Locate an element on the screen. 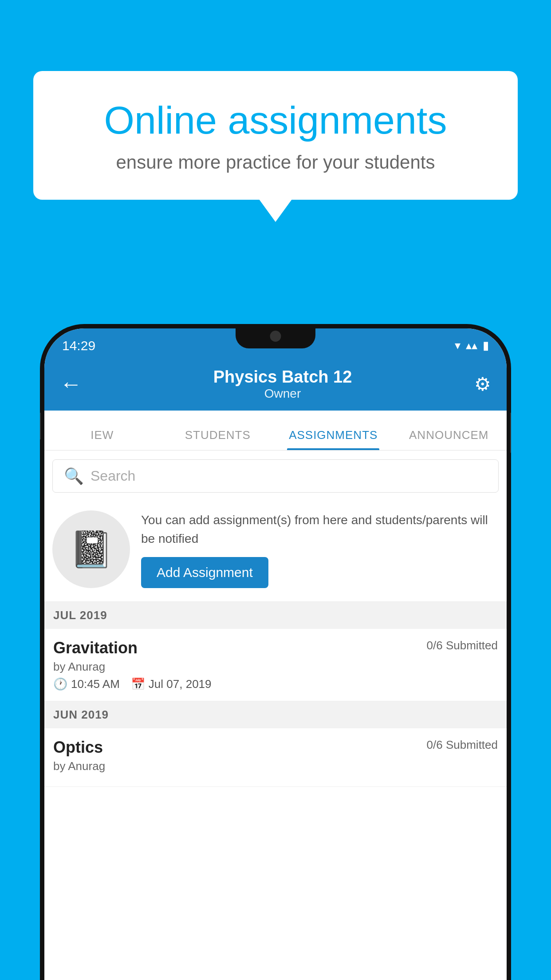 The width and height of the screenshot is (551, 980). assignment-item-gravitation: Gravitation 0/6 Submitted by Anurag 🕐 10… is located at coordinates (276, 665).